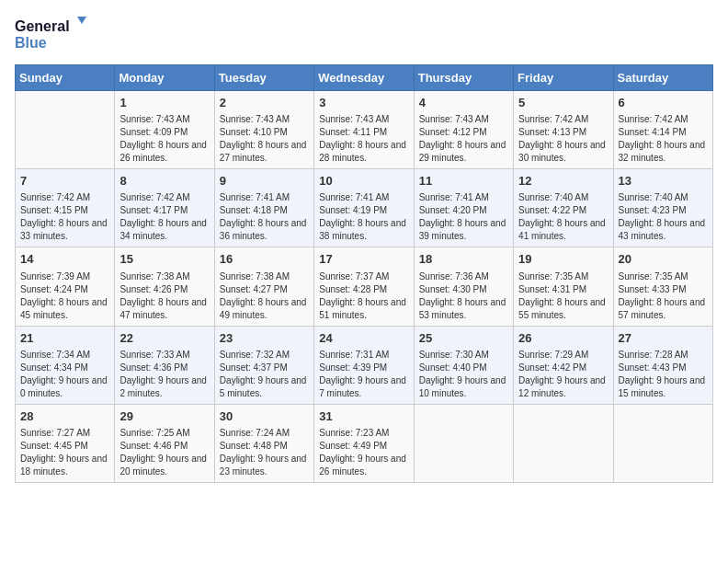  Describe the element at coordinates (364, 433) in the screenshot. I see `sunrise-text: Sunrise: 7:23 AM` at that location.